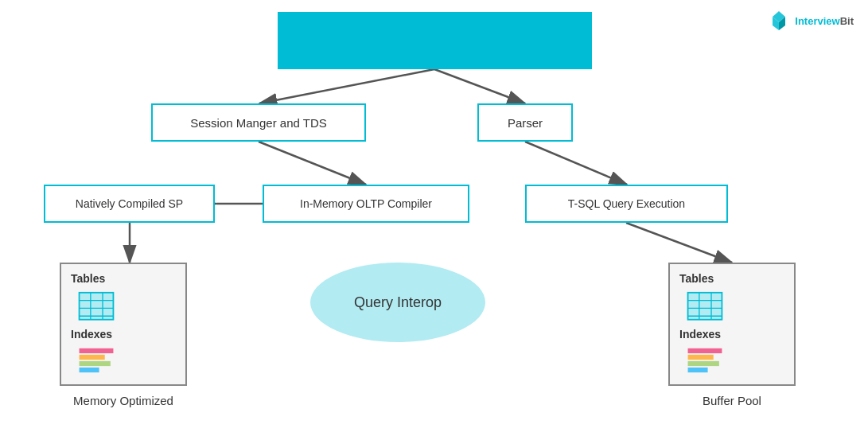  Describe the element at coordinates (627, 204) in the screenshot. I see `tsql-execution-box: T-SQL Query Execution` at that location.